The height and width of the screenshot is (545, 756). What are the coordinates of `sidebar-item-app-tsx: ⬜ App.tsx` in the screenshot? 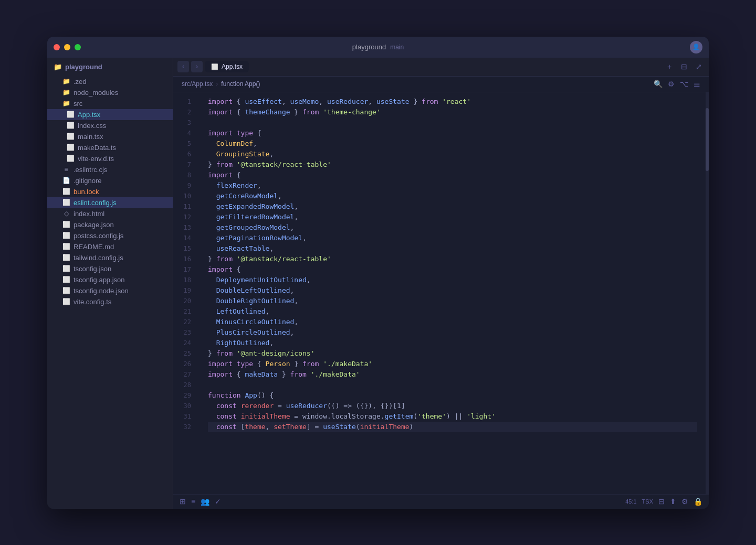 It's located at (110, 114).